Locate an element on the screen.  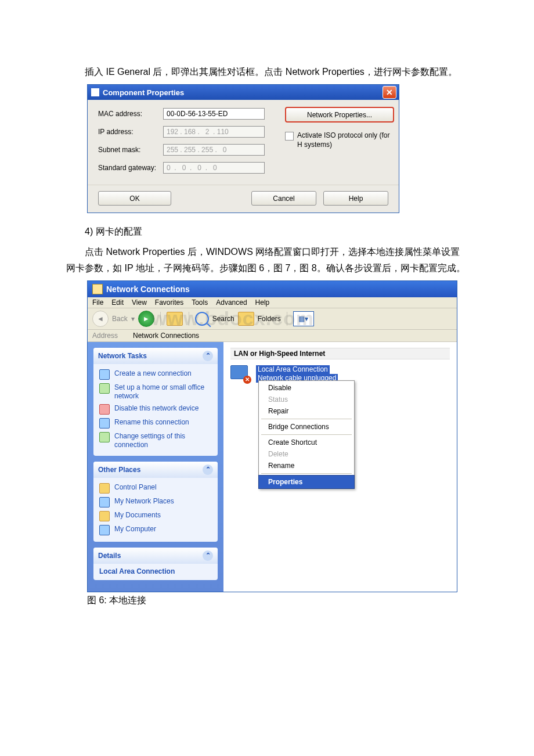
menu-advanced: Advanced is located at coordinates (231, 303).